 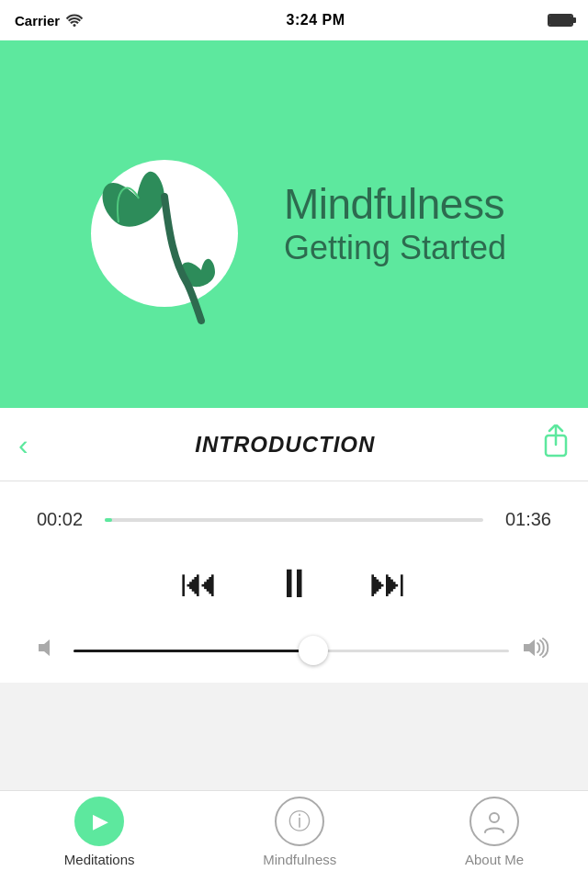 What do you see at coordinates (316, 20) in the screenshot?
I see `status-time: 3:24 PM` at bounding box center [316, 20].